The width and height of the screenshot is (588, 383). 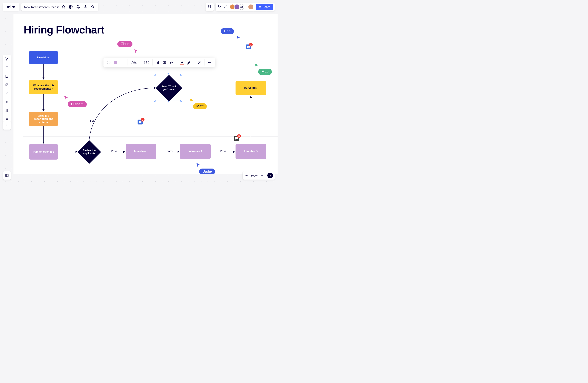 What do you see at coordinates (251, 45) in the screenshot?
I see `comment-count: 2` at bounding box center [251, 45].